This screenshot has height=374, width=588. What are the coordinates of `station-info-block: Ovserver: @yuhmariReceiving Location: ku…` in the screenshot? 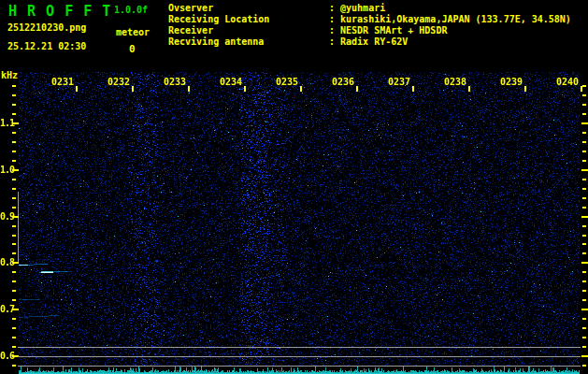 It's located at (370, 25).